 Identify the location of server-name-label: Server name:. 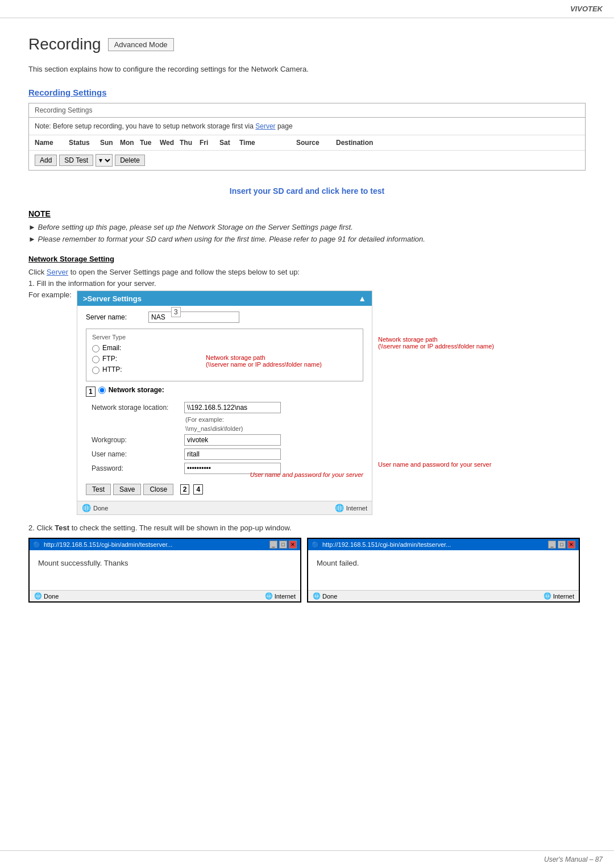
(111, 317).